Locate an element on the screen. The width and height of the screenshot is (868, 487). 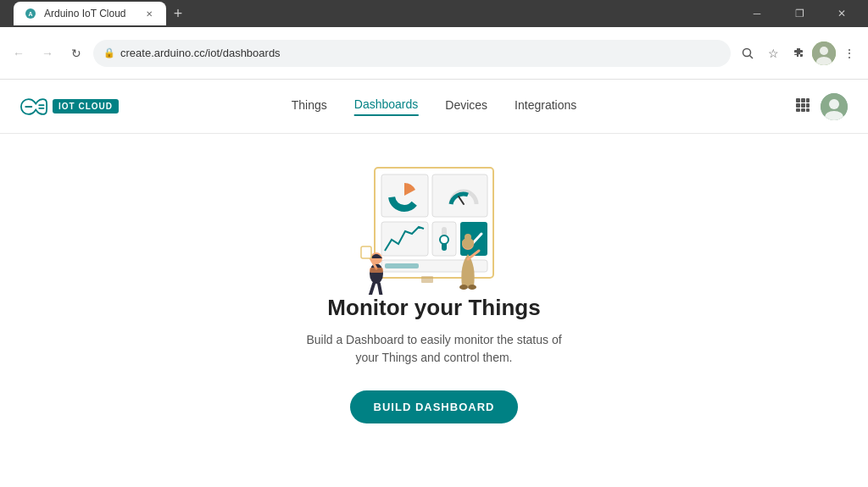
arduino-logo-icon is located at coordinates (34, 107).